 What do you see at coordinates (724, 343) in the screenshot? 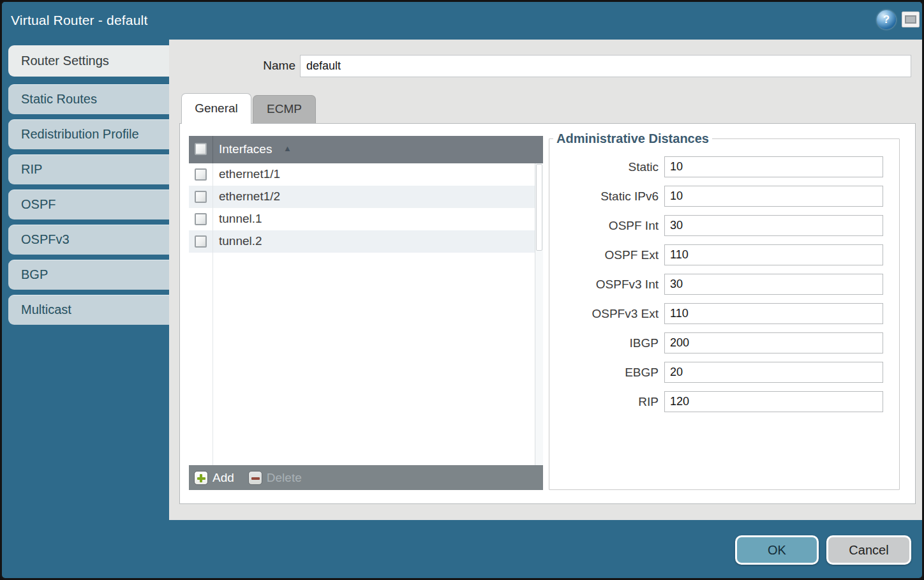
I see `admin-distance-row: IBGP` at bounding box center [724, 343].